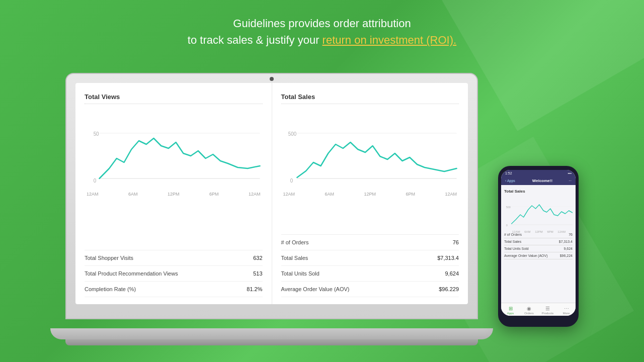  What do you see at coordinates (370, 99) in the screenshot?
I see `right-panel-title: Total Sales` at bounding box center [370, 99].